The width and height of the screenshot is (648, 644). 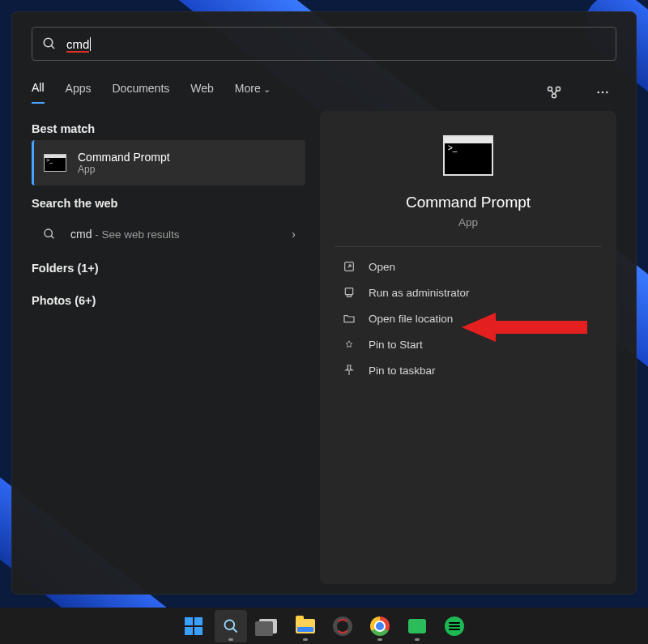 What do you see at coordinates (454, 626) in the screenshot?
I see `spotify-icon` at bounding box center [454, 626].